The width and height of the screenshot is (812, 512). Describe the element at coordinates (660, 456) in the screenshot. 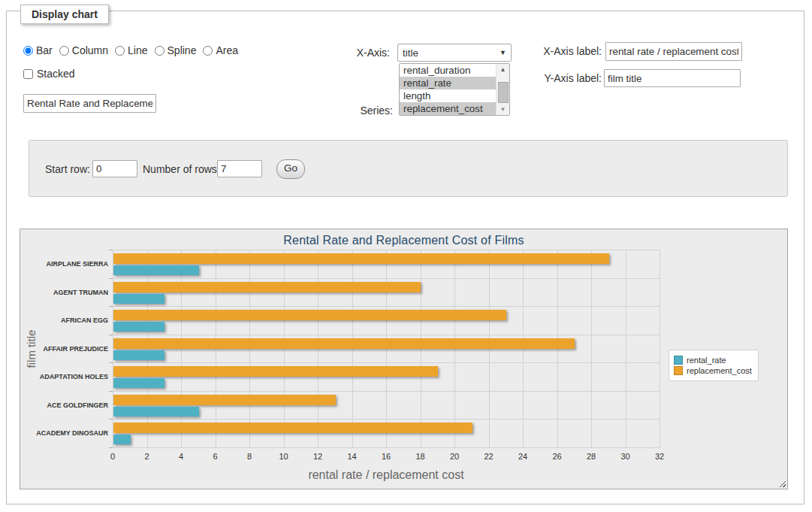

I see `x-tick-label: 32` at that location.